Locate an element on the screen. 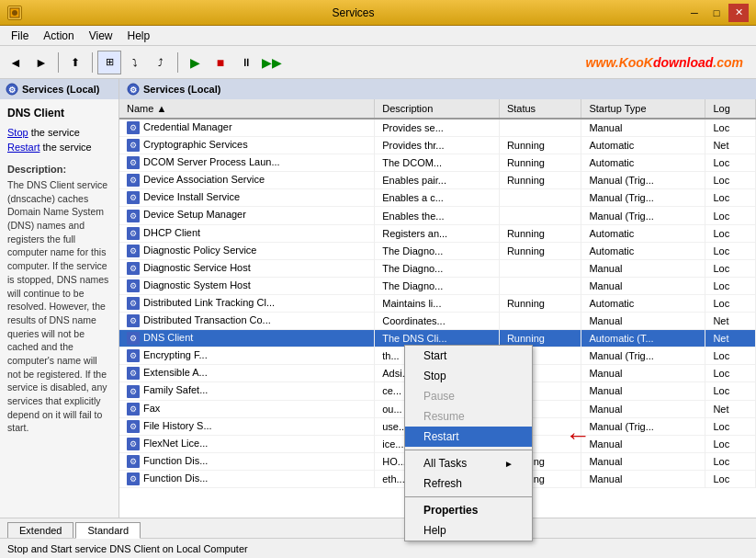 The width and height of the screenshot is (756, 558). forward-button: ► is located at coordinates (41, 63).